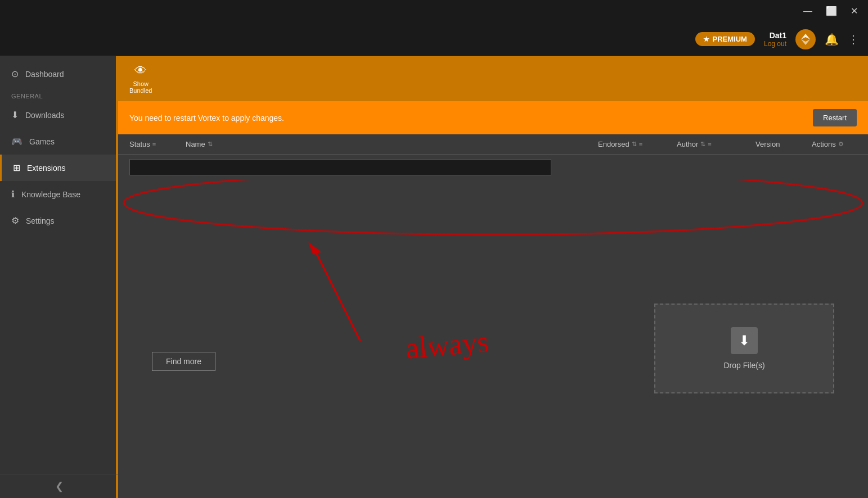  What do you see at coordinates (744, 365) in the screenshot?
I see `drop-zone-label: Drop File(s)` at bounding box center [744, 365].